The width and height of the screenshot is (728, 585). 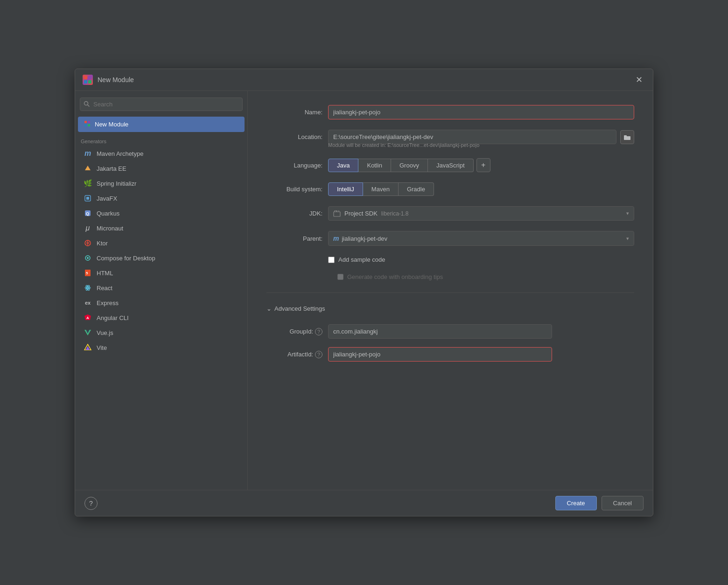 What do you see at coordinates (294, 214) in the screenshot?
I see `jdk-label: JDK:` at bounding box center [294, 214].